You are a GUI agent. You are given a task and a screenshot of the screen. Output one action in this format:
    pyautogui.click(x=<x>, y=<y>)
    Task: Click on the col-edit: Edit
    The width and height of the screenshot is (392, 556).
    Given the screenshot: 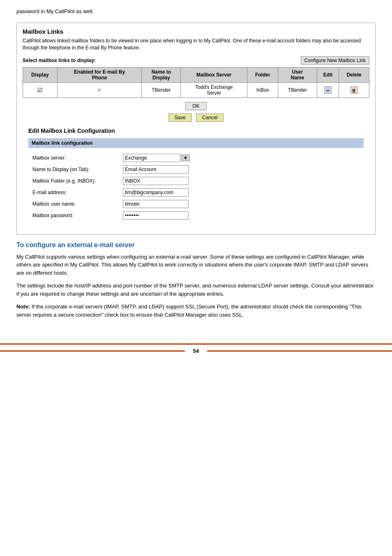 What is the action you would take?
    pyautogui.click(x=328, y=75)
    